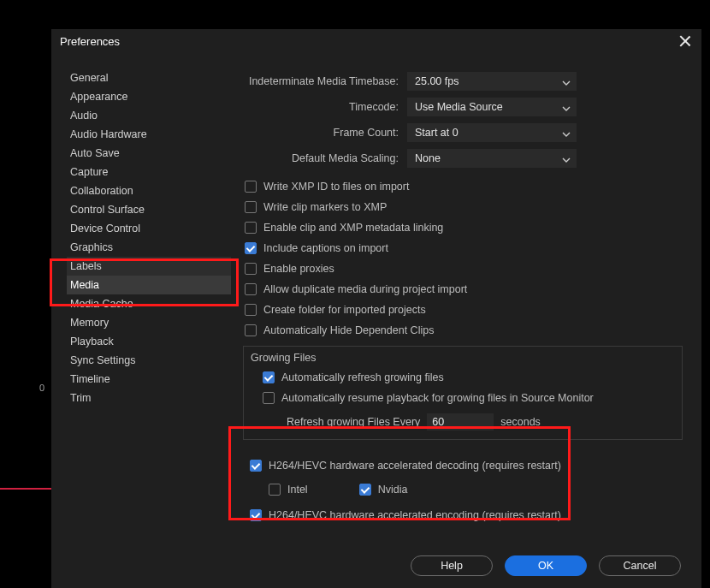 The width and height of the screenshot is (710, 588). Describe the element at coordinates (323, 81) in the screenshot. I see `timebase-label: Indeterminate Media Timebase:` at that location.